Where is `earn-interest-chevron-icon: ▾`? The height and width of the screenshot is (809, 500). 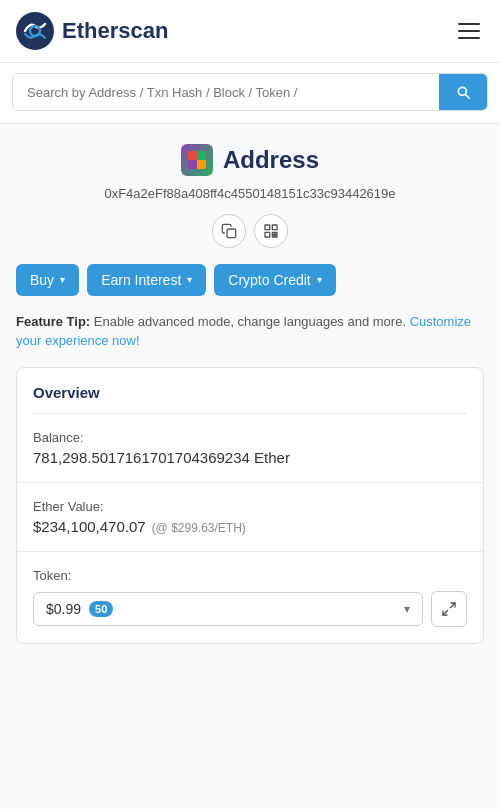
earn-interest-chevron-icon: ▾ is located at coordinates (190, 280).